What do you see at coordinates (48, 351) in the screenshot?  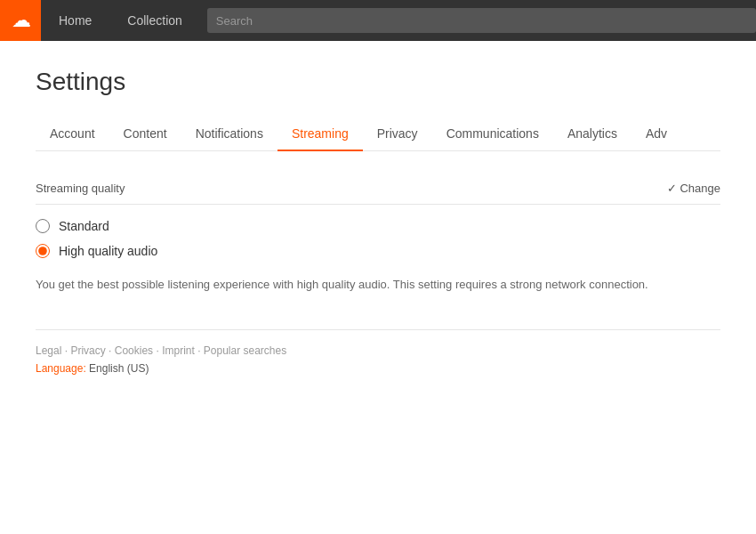 I see `footer-legal: Legal` at bounding box center [48, 351].